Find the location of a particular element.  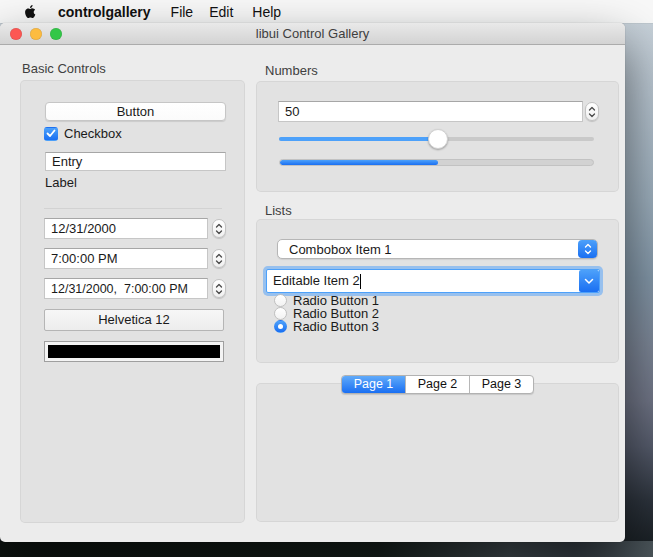

separator is located at coordinates (133, 208).